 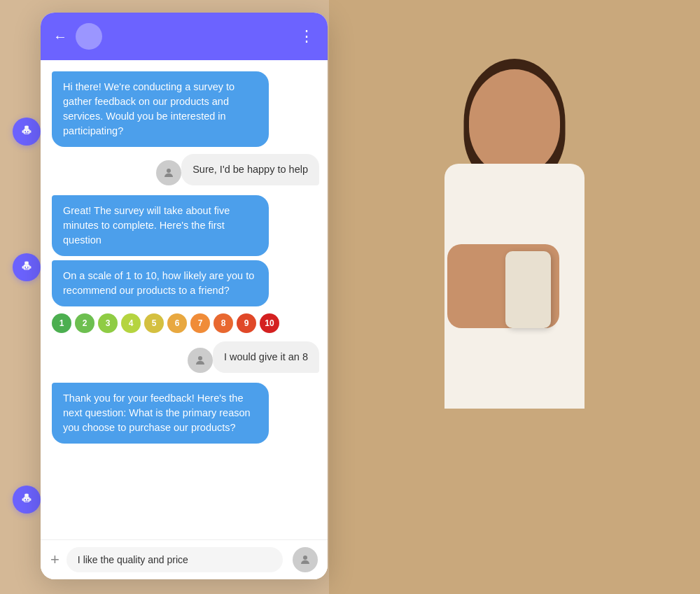 What do you see at coordinates (85, 323) in the screenshot?
I see `rating-btn-2: 2` at bounding box center [85, 323].